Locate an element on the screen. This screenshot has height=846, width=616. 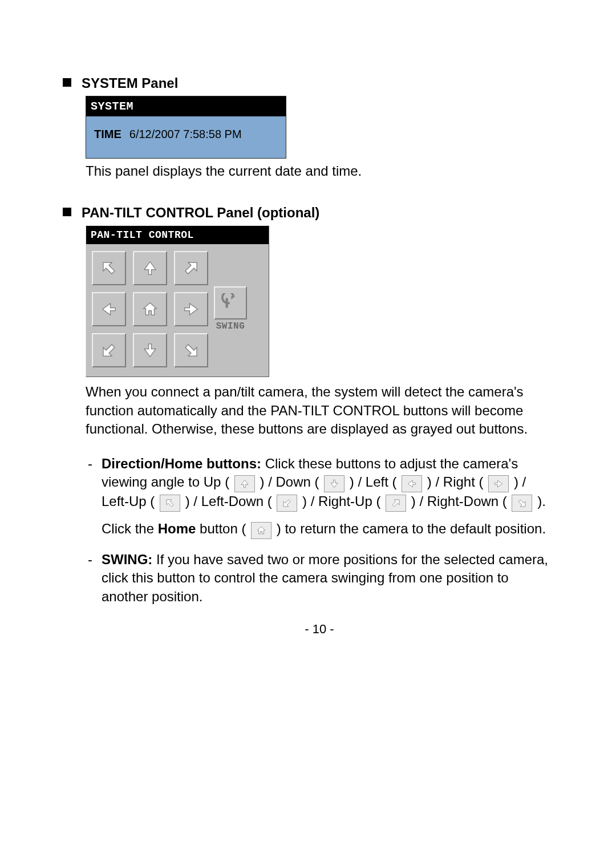
left-down-icon is located at coordinates (287, 503).